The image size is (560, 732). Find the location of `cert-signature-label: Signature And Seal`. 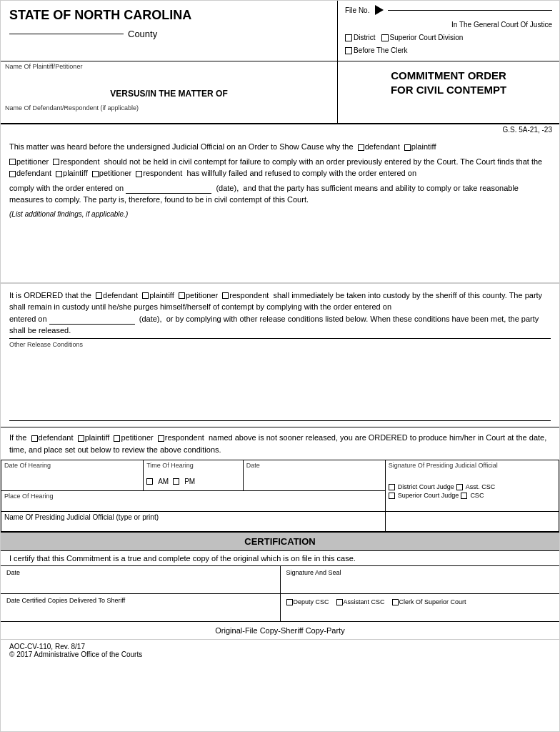

cert-signature-label: Signature And Seal is located at coordinates (314, 573).